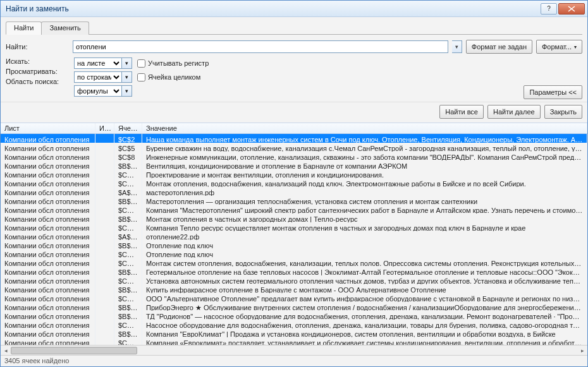  Describe the element at coordinates (294, 306) in the screenshot. I see `table-row: Компании обсл отопления$B$33ПриборЭнерго…` at that location.